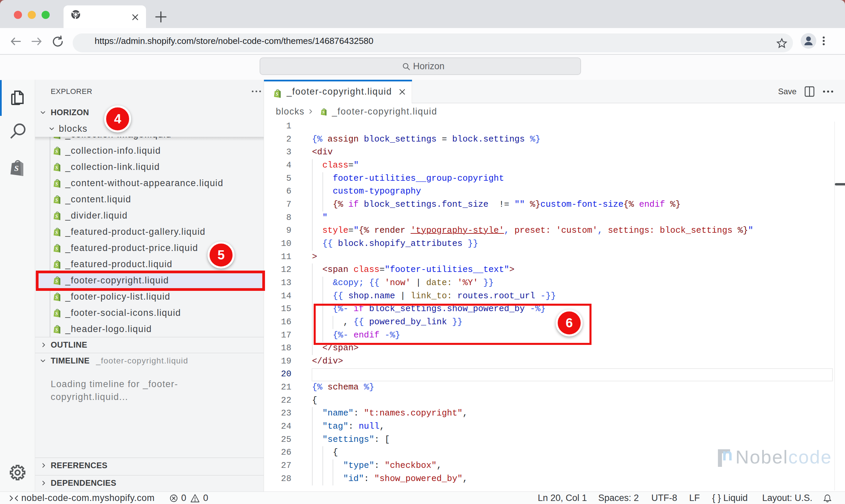 Image resolution: width=845 pixels, height=504 pixels. Describe the element at coordinates (16, 168) in the screenshot. I see `svg-text: S` at that location.